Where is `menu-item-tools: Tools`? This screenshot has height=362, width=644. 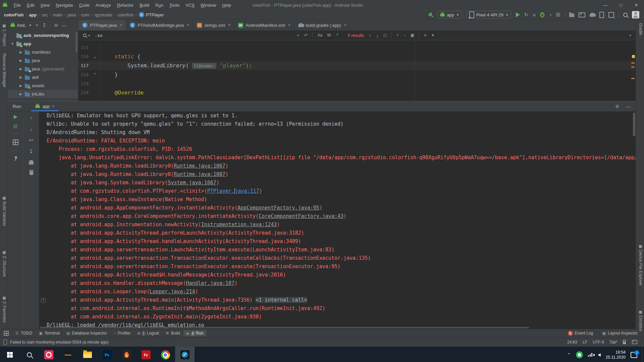
menu-item-tools: Tools is located at coordinates (174, 5).